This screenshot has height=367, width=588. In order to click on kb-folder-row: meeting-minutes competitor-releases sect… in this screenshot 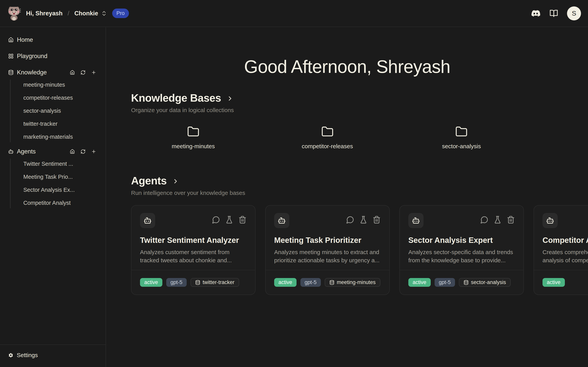, I will do `click(327, 137)`.